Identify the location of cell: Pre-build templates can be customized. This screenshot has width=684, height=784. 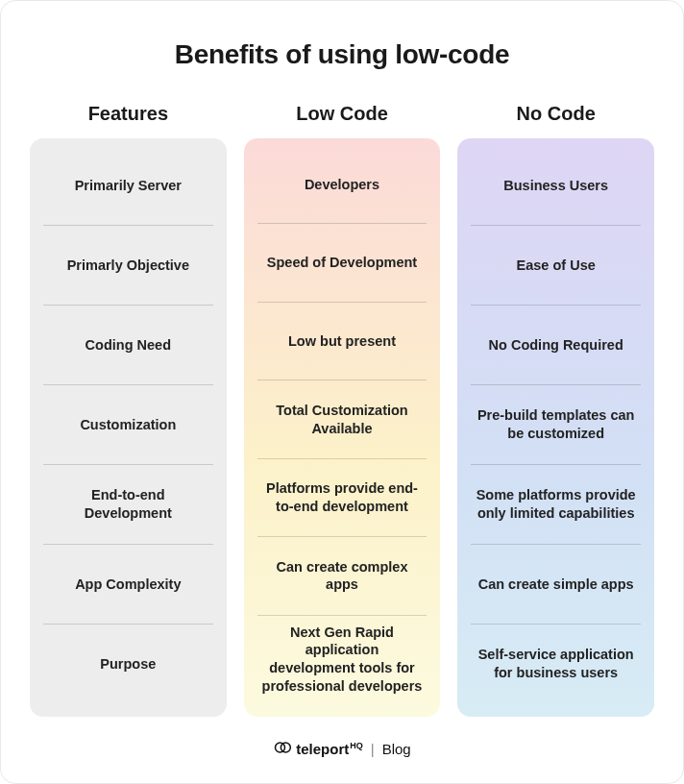
(555, 425).